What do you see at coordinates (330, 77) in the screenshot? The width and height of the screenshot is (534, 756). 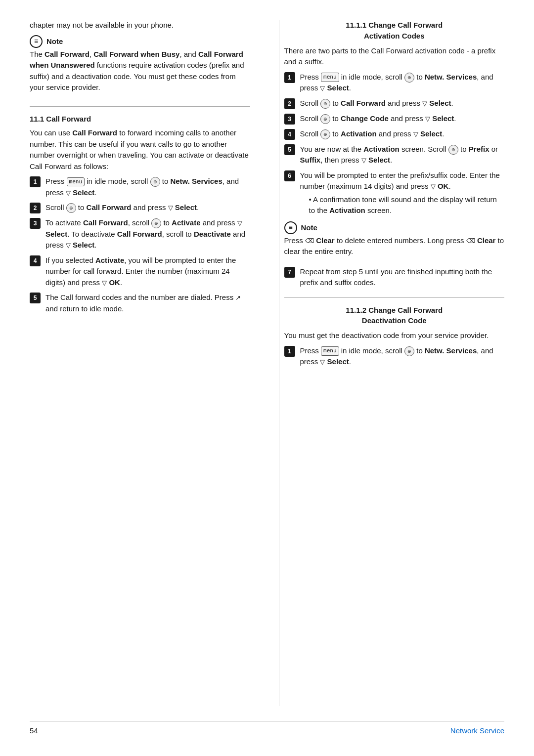 I see `r-menu-icon-1: menu` at bounding box center [330, 77].